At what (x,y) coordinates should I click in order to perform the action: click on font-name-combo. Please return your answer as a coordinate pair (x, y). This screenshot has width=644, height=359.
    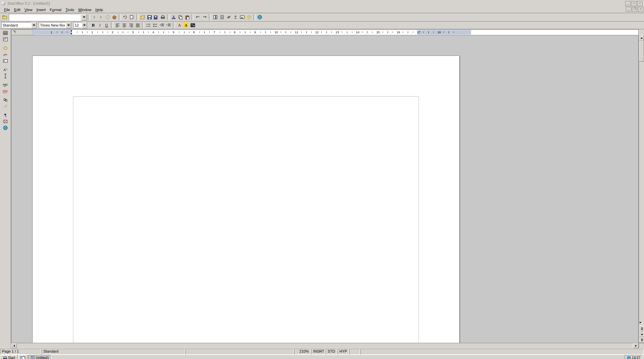
    Looking at the image, I should click on (55, 25).